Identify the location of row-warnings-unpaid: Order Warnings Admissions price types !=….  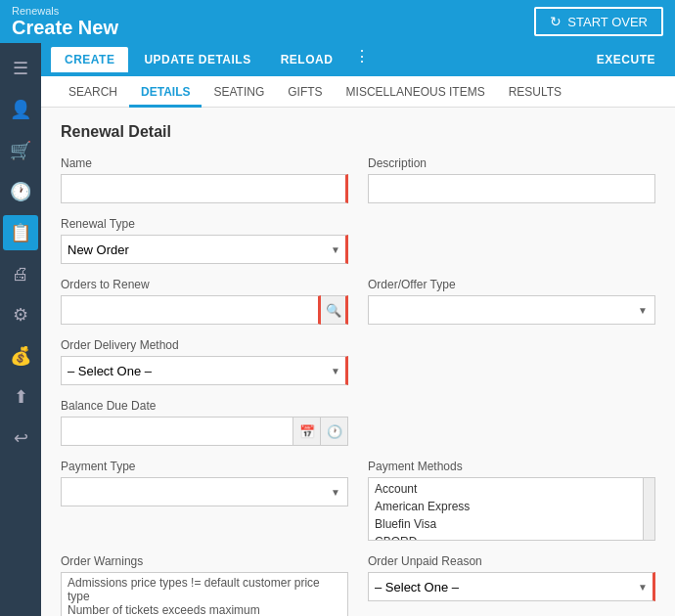
(358, 585).